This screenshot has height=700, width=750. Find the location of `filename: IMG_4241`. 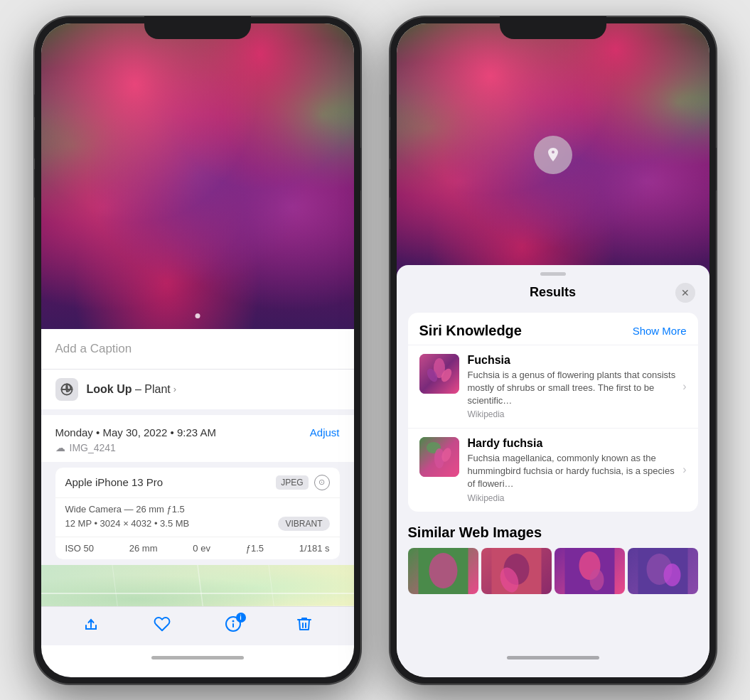

filename: IMG_4241 is located at coordinates (92, 448).